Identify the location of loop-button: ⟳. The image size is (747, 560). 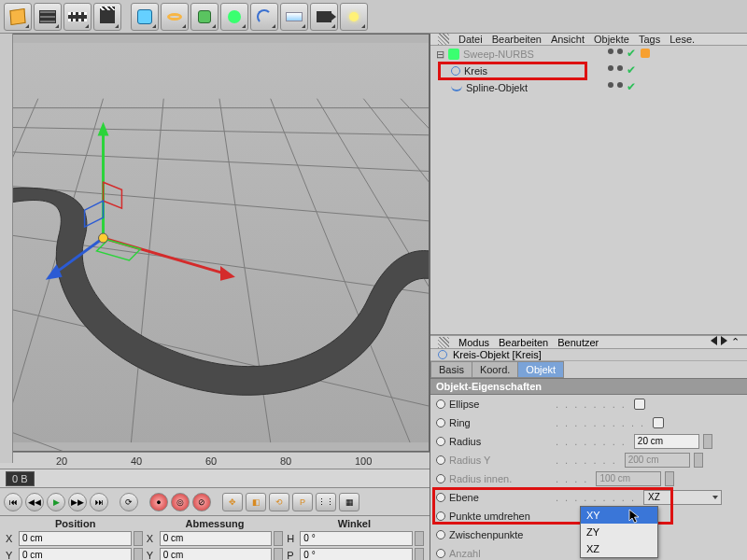
(129, 502).